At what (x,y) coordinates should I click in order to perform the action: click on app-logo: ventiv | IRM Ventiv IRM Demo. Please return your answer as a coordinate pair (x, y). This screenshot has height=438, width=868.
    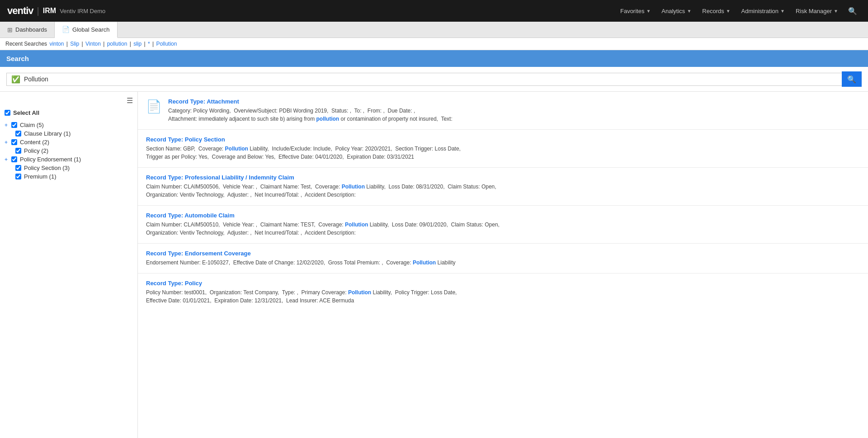
    Looking at the image, I should click on (56, 11).